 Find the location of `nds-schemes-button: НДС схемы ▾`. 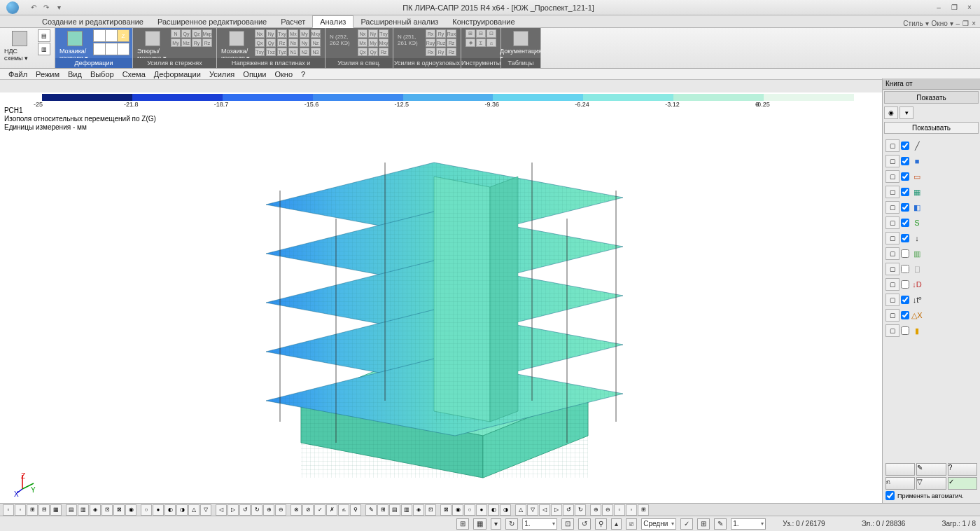

nds-schemes-button: НДС схемы ▾ is located at coordinates (20, 46).